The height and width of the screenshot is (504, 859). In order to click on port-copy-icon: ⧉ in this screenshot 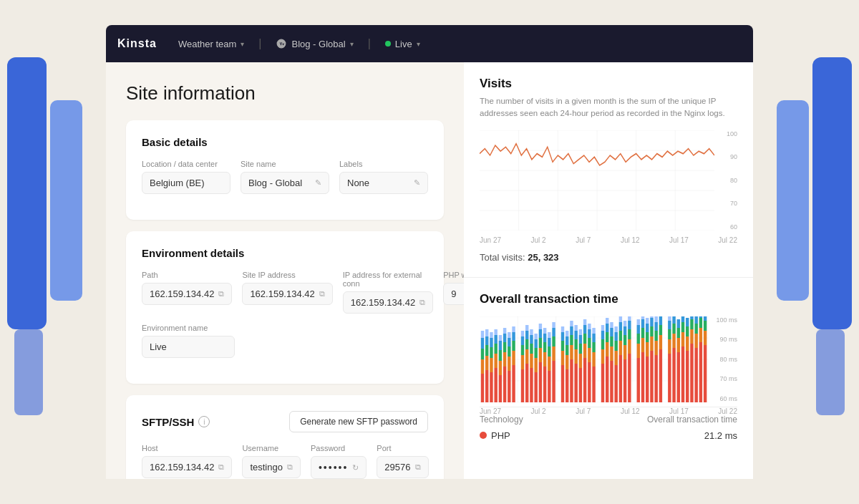, I will do `click(418, 467)`.